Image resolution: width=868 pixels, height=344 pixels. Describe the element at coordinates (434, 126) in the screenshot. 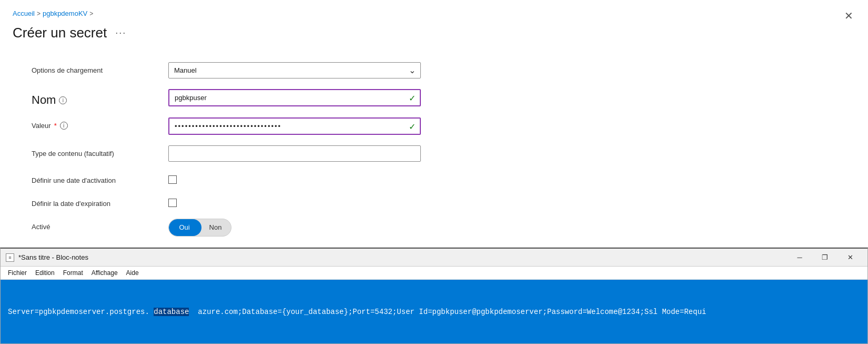

I see `valeur-row: Valeur * i ✓` at that location.